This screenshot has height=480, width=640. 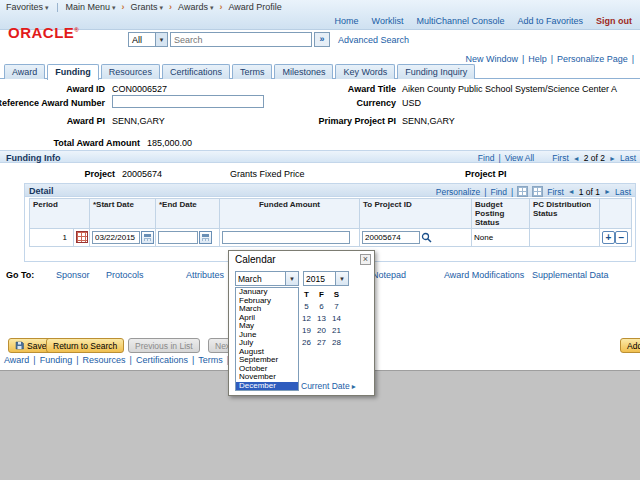 What do you see at coordinates (267, 278) in the screenshot?
I see `month-dropdown: March ▼` at bounding box center [267, 278].